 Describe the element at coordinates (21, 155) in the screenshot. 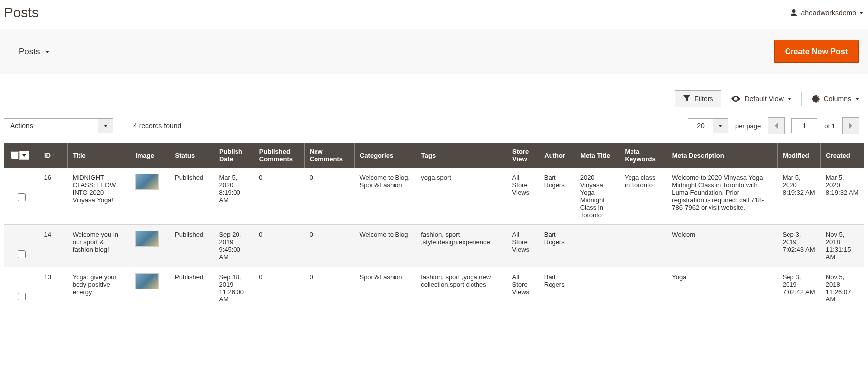

I see `col-checkbox` at that location.